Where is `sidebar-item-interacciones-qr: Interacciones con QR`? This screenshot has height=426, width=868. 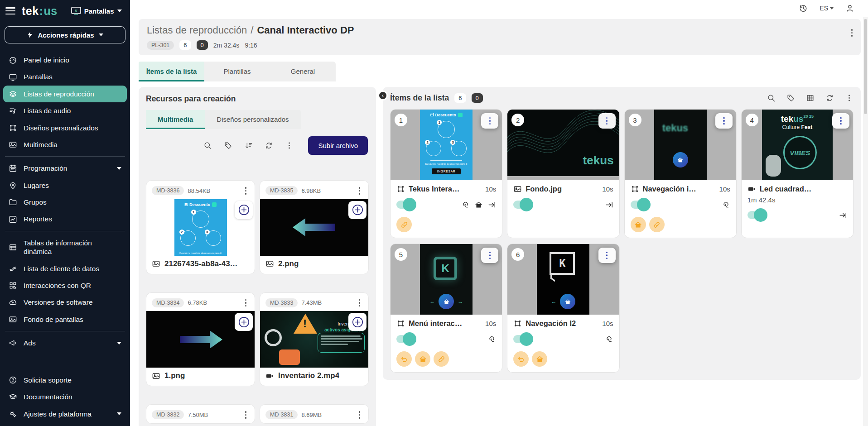 sidebar-item-interacciones-qr: Interacciones con QR is located at coordinates (65, 285).